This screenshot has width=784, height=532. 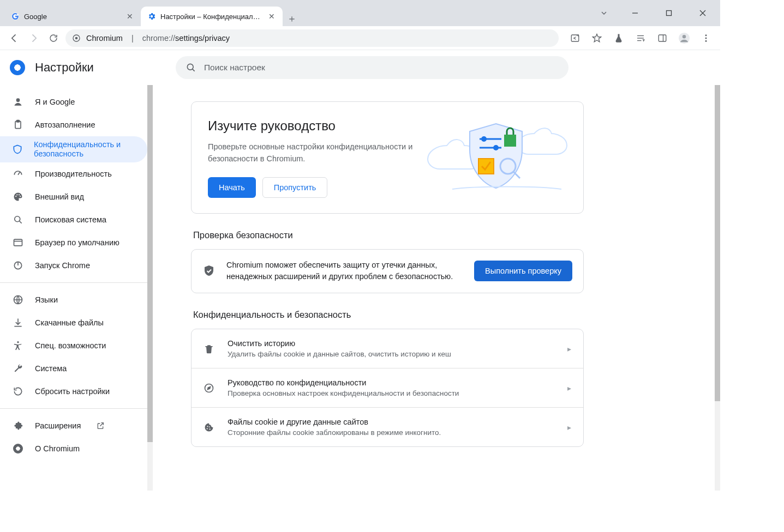 I want to click on kebab-menu-icon, so click(x=706, y=38).